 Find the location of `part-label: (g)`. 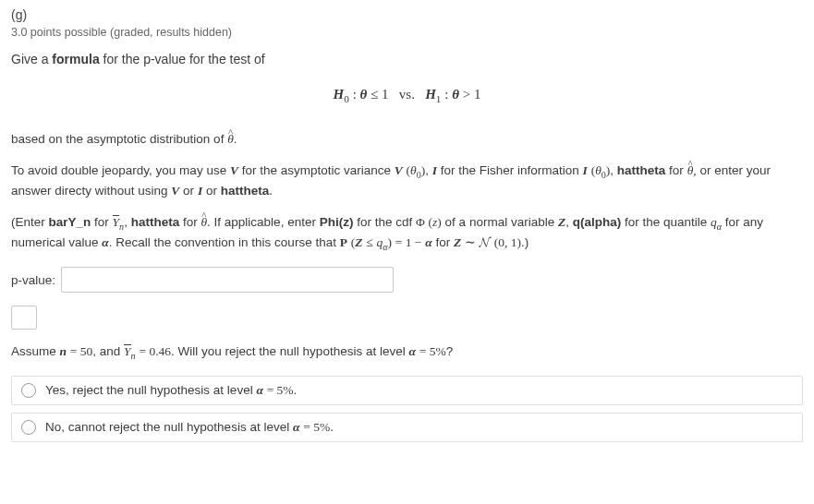

part-label: (g) is located at coordinates (407, 15).